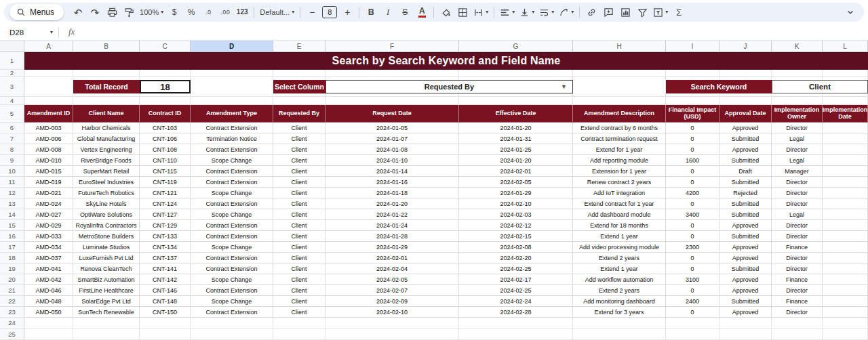 The image size is (868, 340). What do you see at coordinates (625, 12) in the screenshot?
I see `insert-chart-button` at bounding box center [625, 12].